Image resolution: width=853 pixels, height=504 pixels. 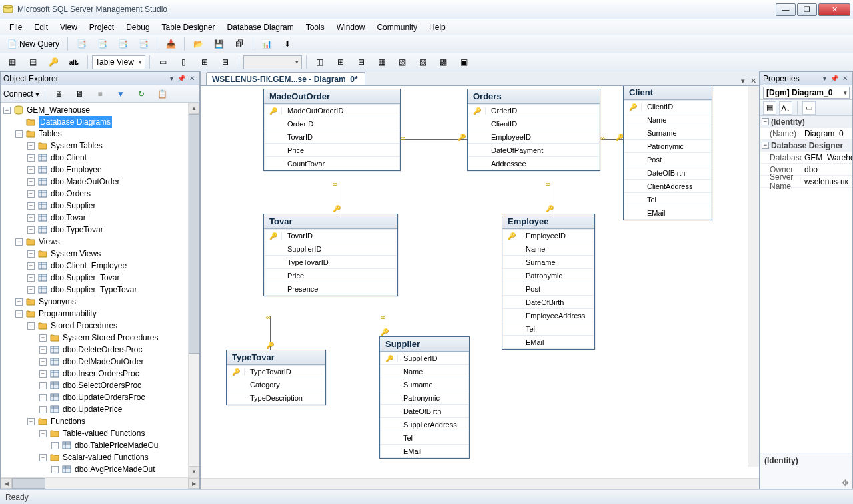 I want to click on node-proc: +dbo.InsertOrdersProc, so click(x=113, y=374).